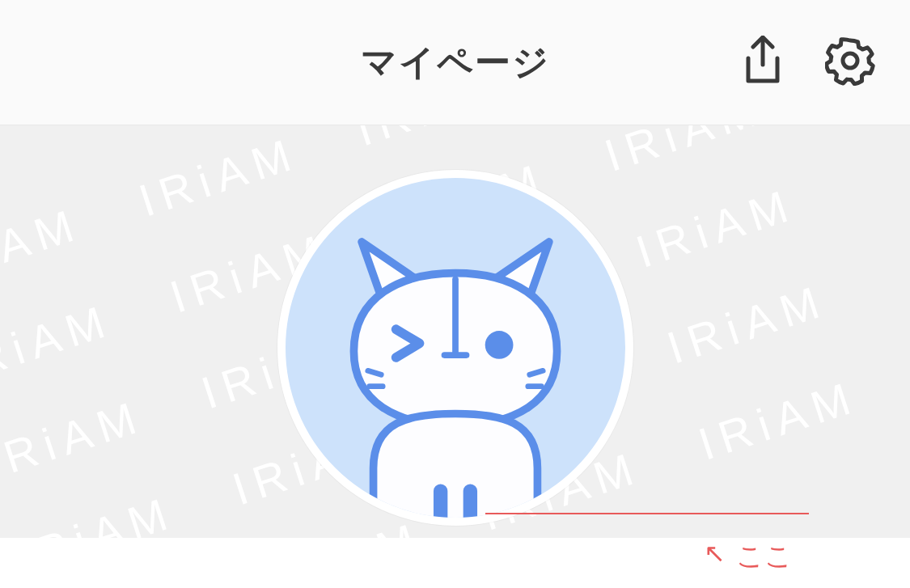  I want to click on annotation-line, so click(647, 514).